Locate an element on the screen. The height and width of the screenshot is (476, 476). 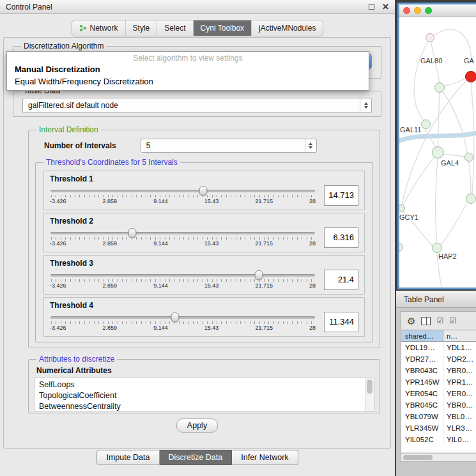
network-canvas: GAL80 GA GAL11 GAL4 GCY1 HAP2 is located at coordinates (438, 152).